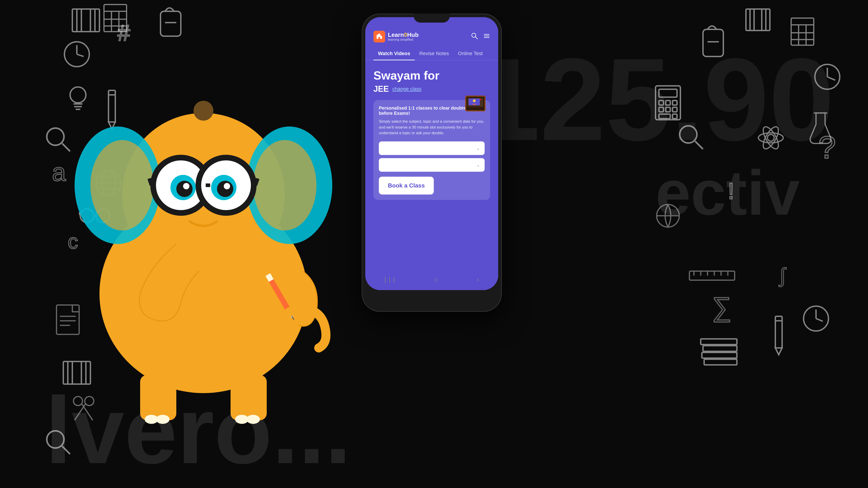  Describe the element at coordinates (394, 54) in the screenshot. I see `tab-watch-videos: Watch Videos` at that location.